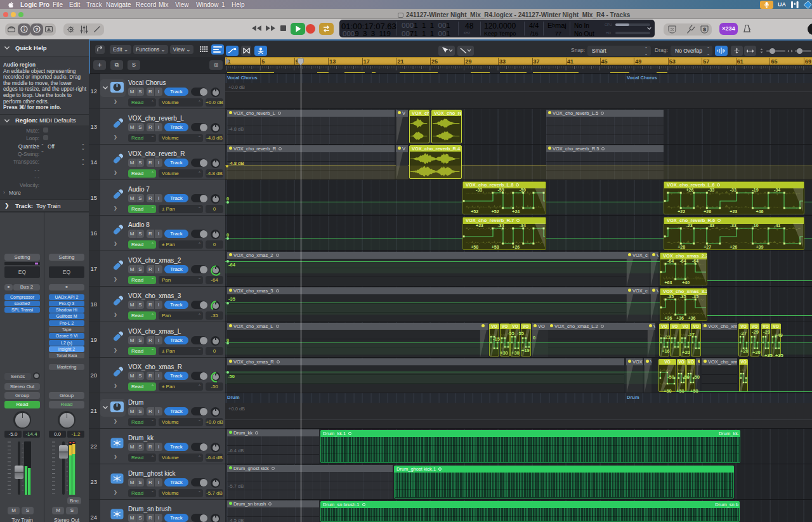 This screenshot has width=812, height=522. What do you see at coordinates (690, 226) in the screenshot?
I see `svg-text: -23` at bounding box center [690, 226].